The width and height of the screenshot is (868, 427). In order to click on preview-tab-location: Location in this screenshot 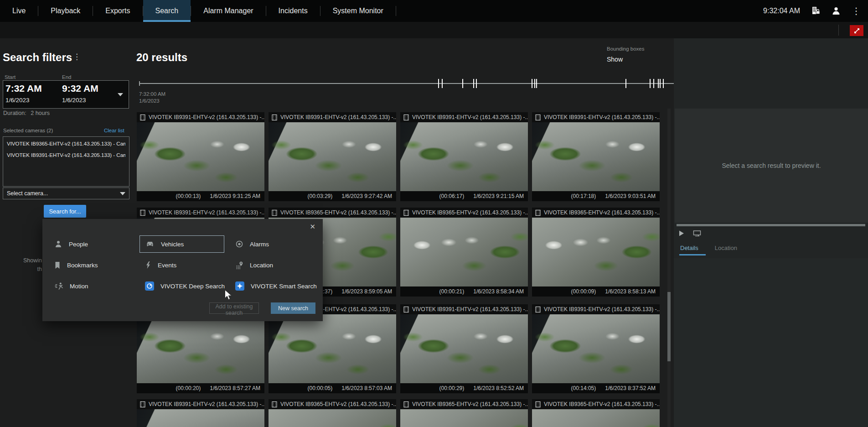, I will do `click(726, 248)`.